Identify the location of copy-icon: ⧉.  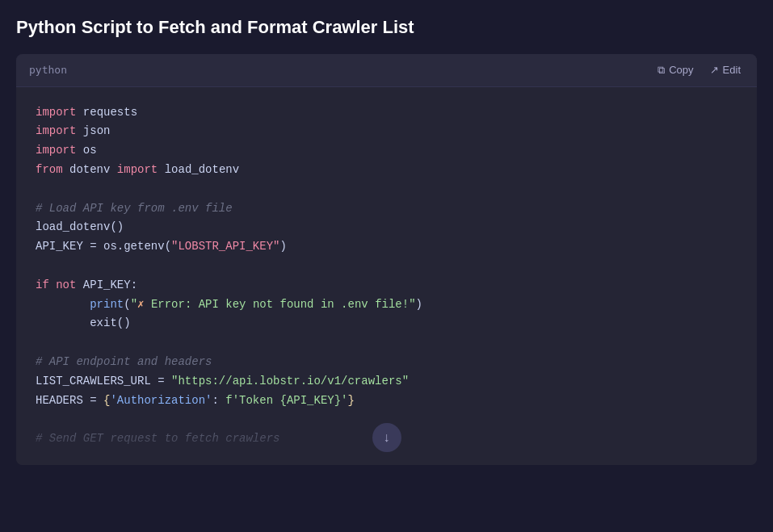
(661, 70).